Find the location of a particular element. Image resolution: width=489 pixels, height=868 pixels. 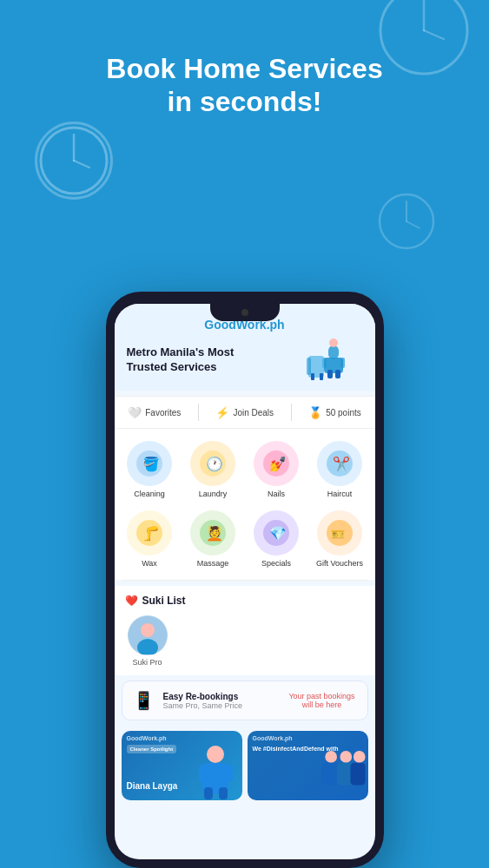

cleaning-label: Cleaning is located at coordinates (149, 494).